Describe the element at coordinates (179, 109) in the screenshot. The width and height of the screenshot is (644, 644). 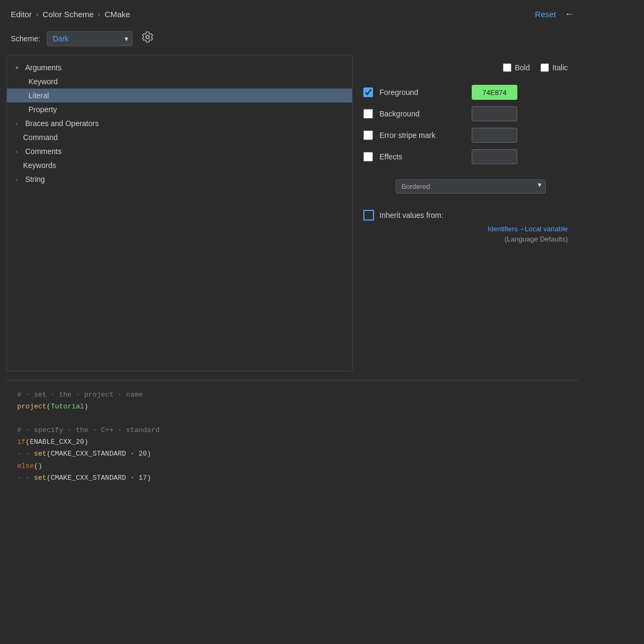
I see `tree-item-property: Property` at that location.